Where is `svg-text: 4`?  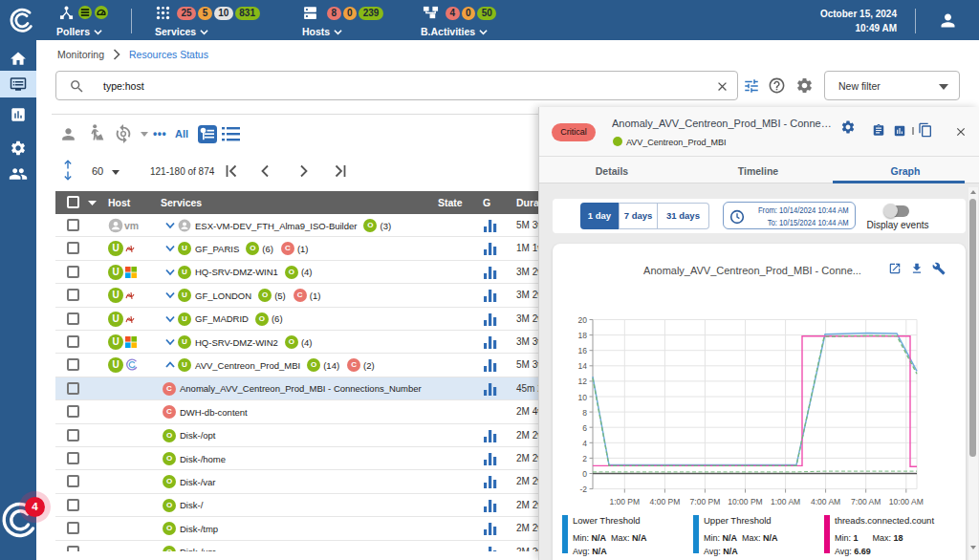 svg-text: 4 is located at coordinates (585, 443).